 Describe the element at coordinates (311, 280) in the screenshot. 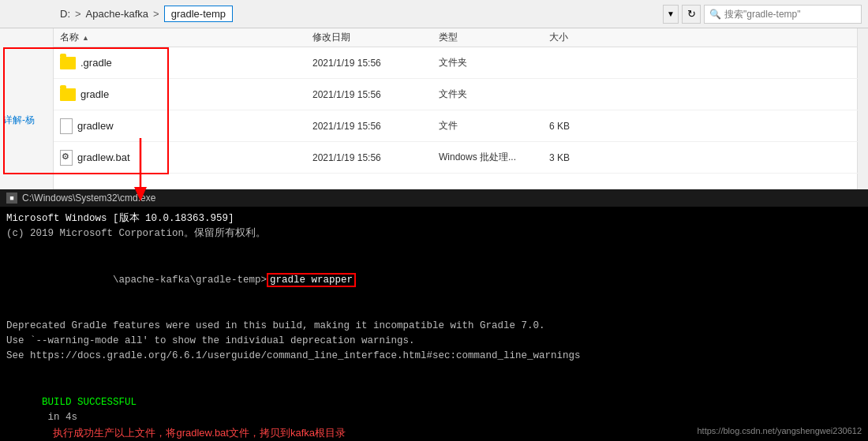

I see `command-highlight: gradle wrapper` at that location.